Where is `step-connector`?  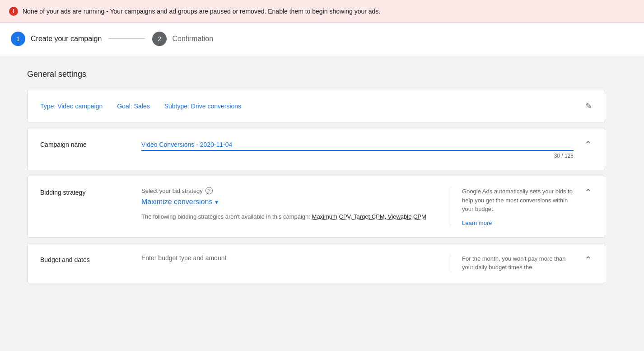 step-connector is located at coordinates (127, 39).